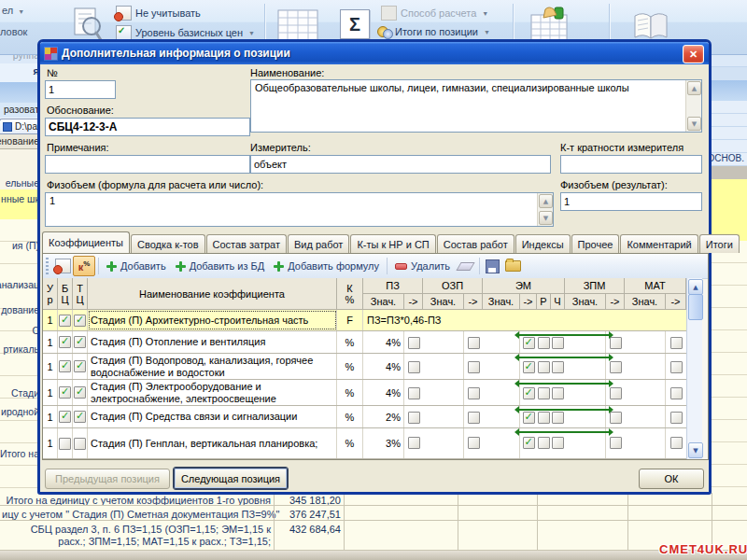  I want to click on position-totals-button: Итоги по позиции▼, so click(433, 32).